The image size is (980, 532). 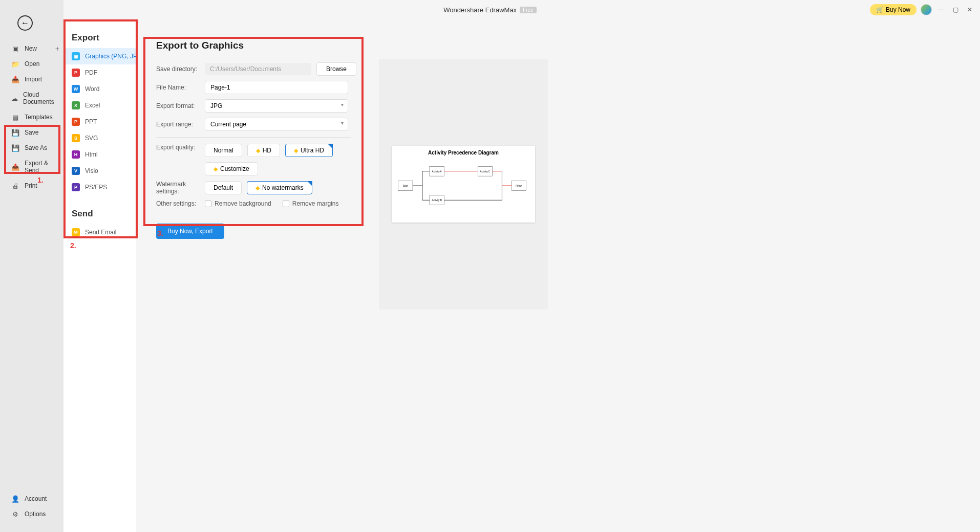 What do you see at coordinates (99, 122) in the screenshot?
I see `export-item-ppt: P PPT` at bounding box center [99, 122].